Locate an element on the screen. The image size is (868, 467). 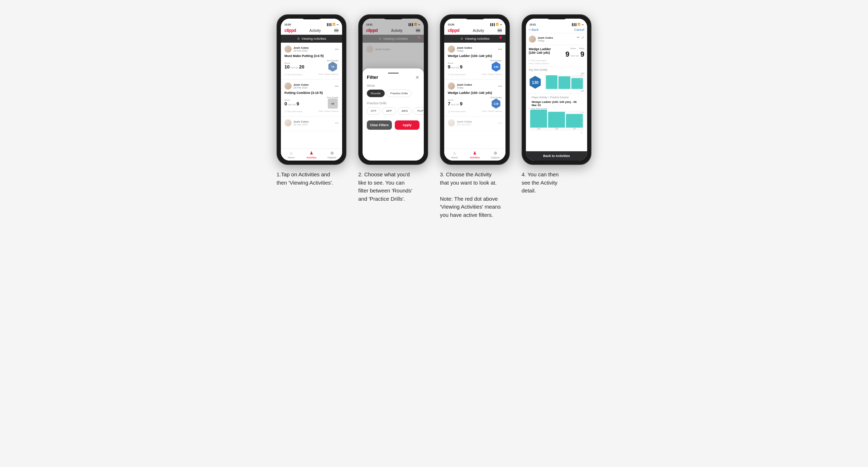
stats-row-1-1: Score 10 OUT OF 20 Shot Quality 75 is located at coordinates (312, 66).